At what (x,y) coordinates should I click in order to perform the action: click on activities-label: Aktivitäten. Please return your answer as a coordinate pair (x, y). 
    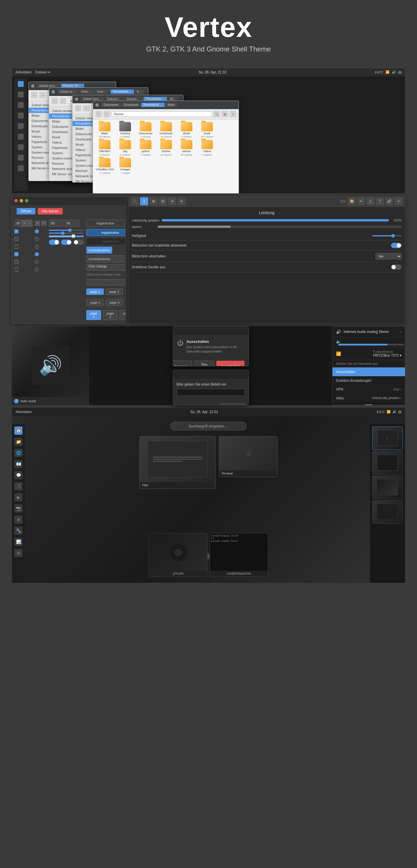
    Looking at the image, I should click on (24, 72).